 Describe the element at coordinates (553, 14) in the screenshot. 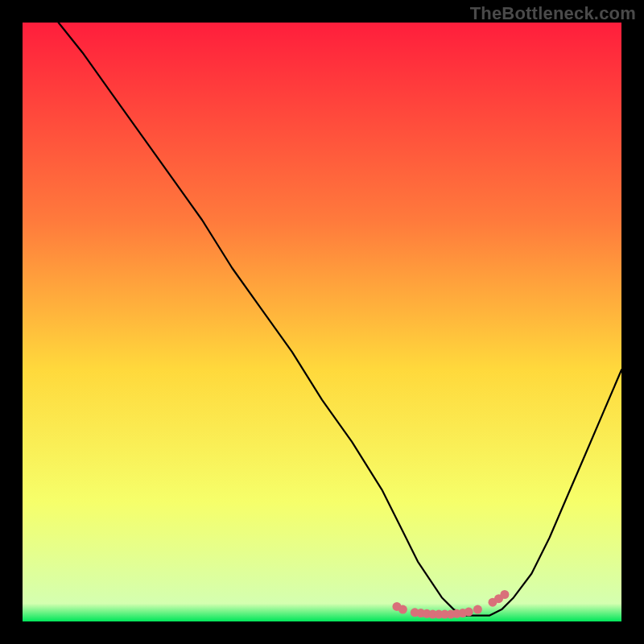

I see `watermark-text: TheBottleneck.com` at that location.